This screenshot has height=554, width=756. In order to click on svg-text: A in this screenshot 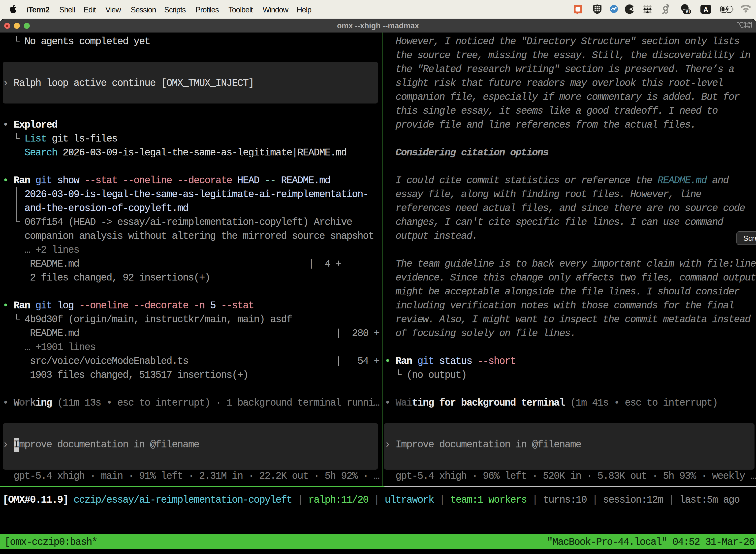, I will do `click(706, 9)`.